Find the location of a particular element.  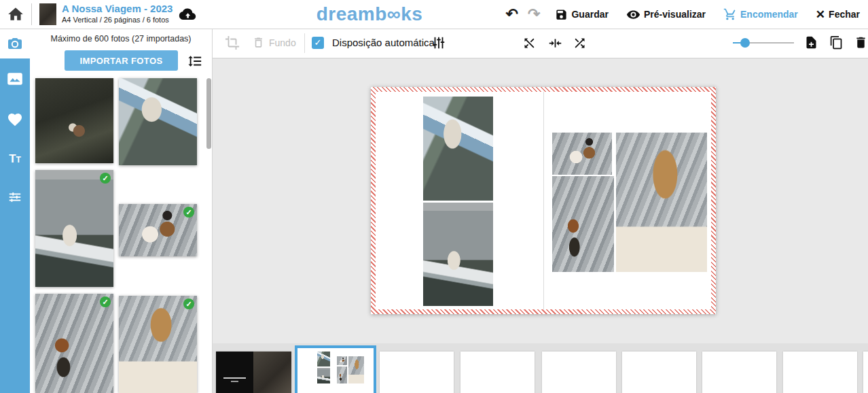

cover-back is located at coordinates (235, 373).